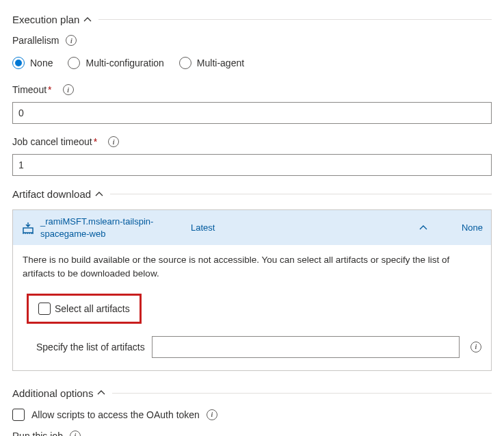  What do you see at coordinates (252, 90) in the screenshot?
I see `timeout-label-row: Timeout * i` at bounding box center [252, 90].